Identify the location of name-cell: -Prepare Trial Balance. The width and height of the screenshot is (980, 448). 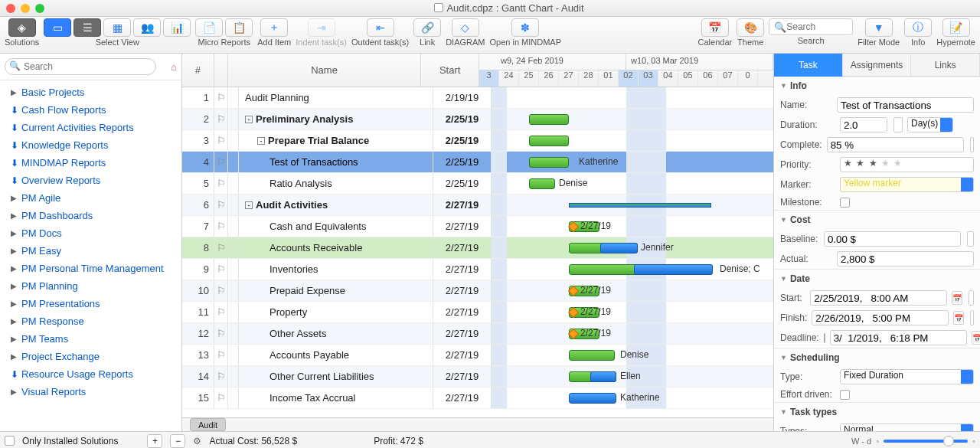
(336, 141).